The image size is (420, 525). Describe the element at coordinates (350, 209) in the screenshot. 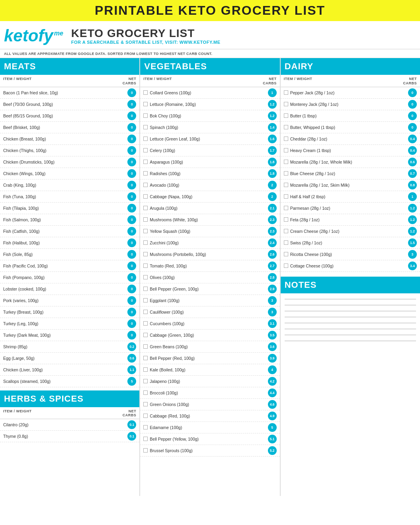

I see `list-item: Parmesan (28g / 1oz)1.2` at that location.